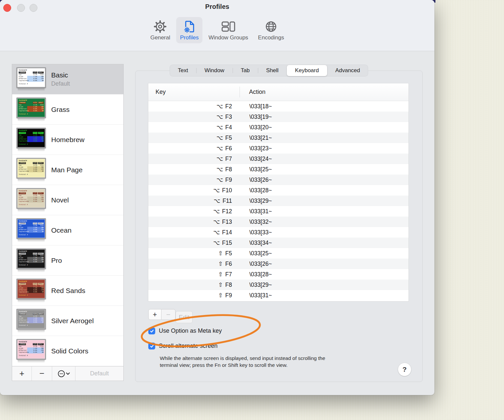  I want to click on key-action-row: ⇧F8 \033[29~, so click(278, 285).